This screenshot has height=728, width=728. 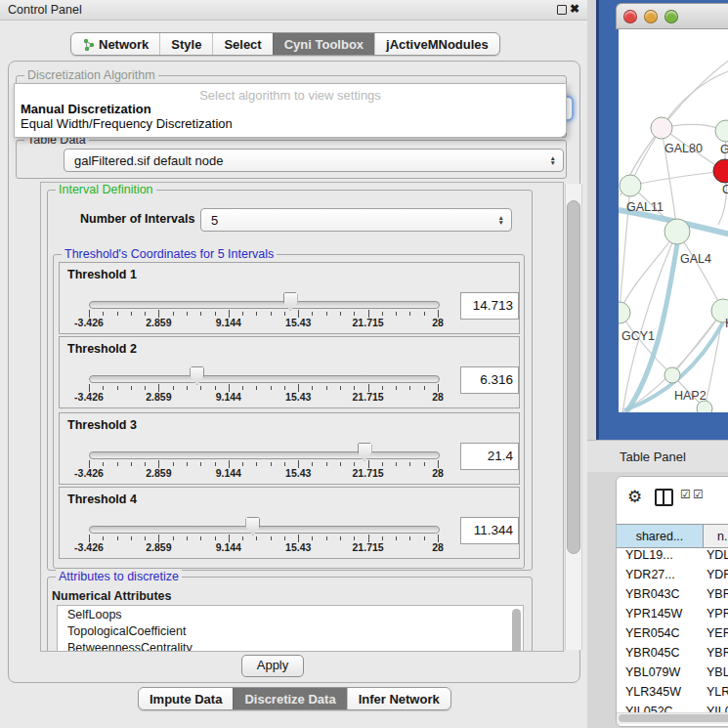 What do you see at coordinates (516, 630) in the screenshot?
I see `attributes-scrollbar` at bounding box center [516, 630].